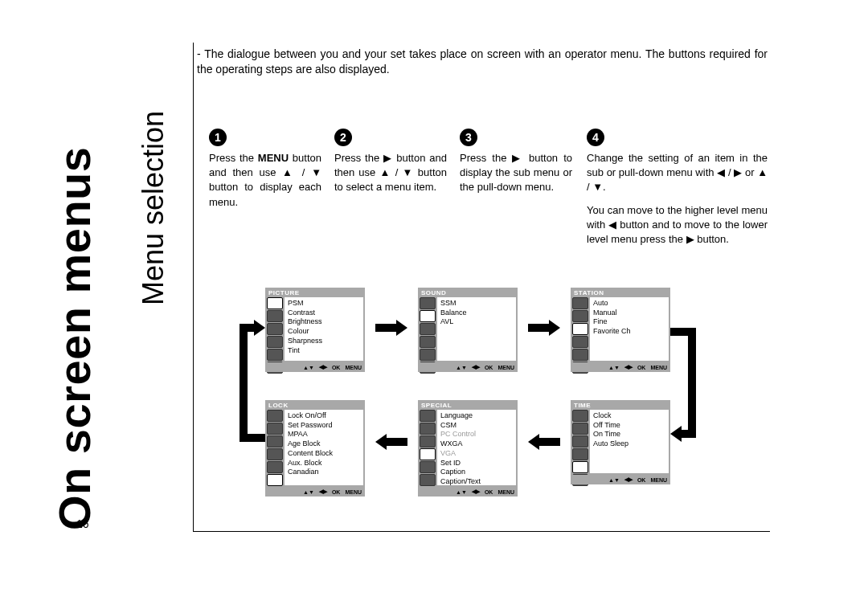 This screenshot has width=868, height=613. What do you see at coordinates (324, 313) in the screenshot?
I see `list-item: Contrast` at bounding box center [324, 313].